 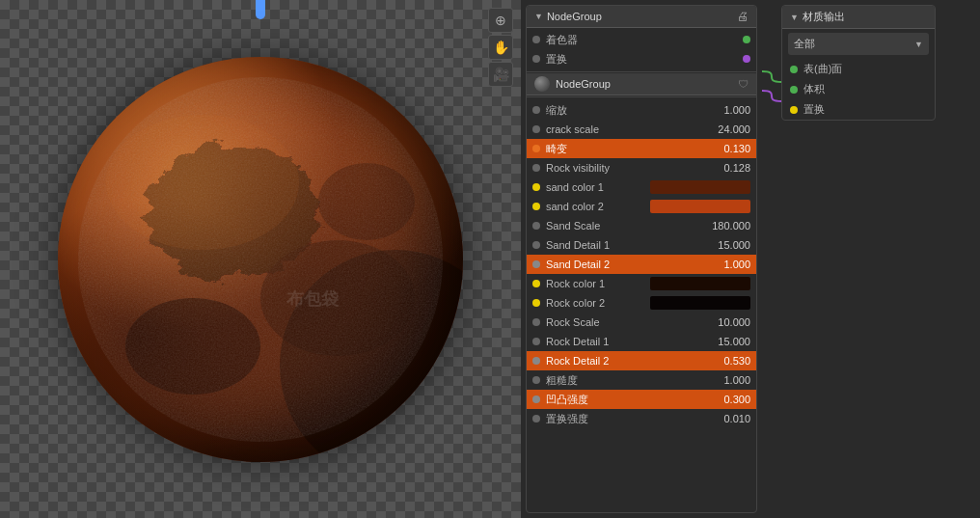 What do you see at coordinates (641, 59) in the screenshot?
I see `displacement-socket-row: 置换` at bounding box center [641, 59].